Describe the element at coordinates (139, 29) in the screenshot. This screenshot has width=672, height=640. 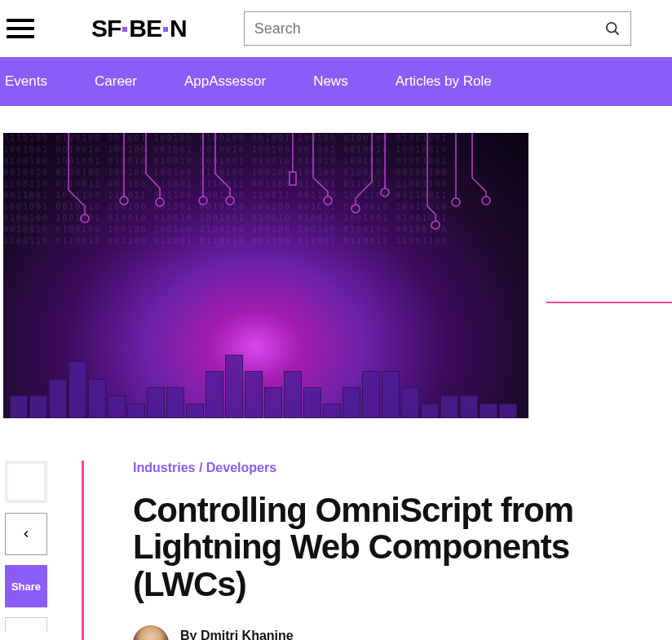
I see `site-logo: SFBEN` at that location.